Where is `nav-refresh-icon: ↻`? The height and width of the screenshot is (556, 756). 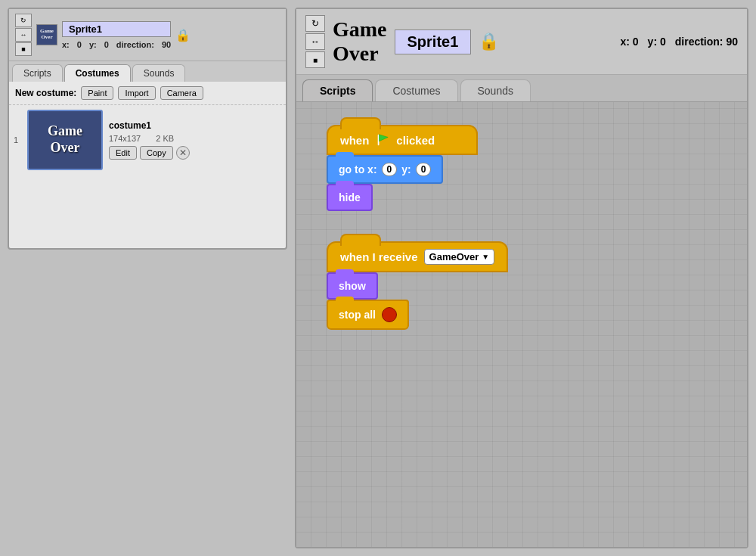 nav-refresh-icon: ↻ is located at coordinates (315, 23).